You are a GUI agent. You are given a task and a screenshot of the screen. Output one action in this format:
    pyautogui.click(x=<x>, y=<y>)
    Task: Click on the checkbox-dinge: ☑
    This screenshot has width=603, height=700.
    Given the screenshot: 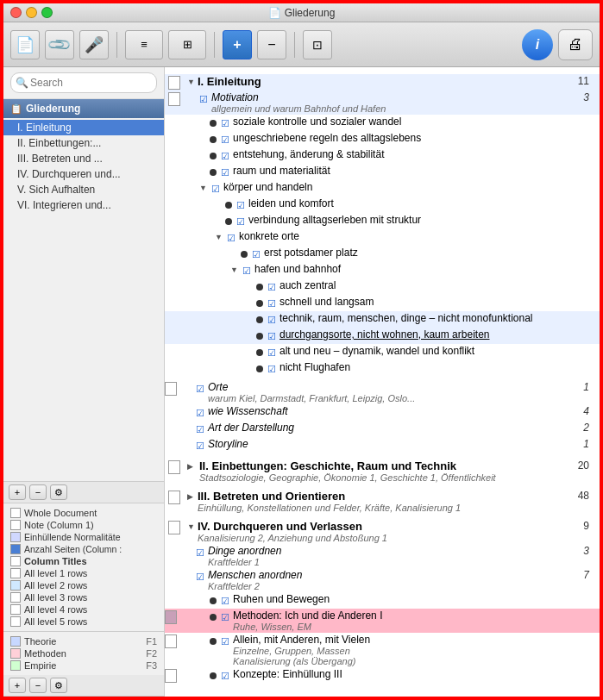 What is the action you would take?
    pyautogui.click(x=200, y=553)
    